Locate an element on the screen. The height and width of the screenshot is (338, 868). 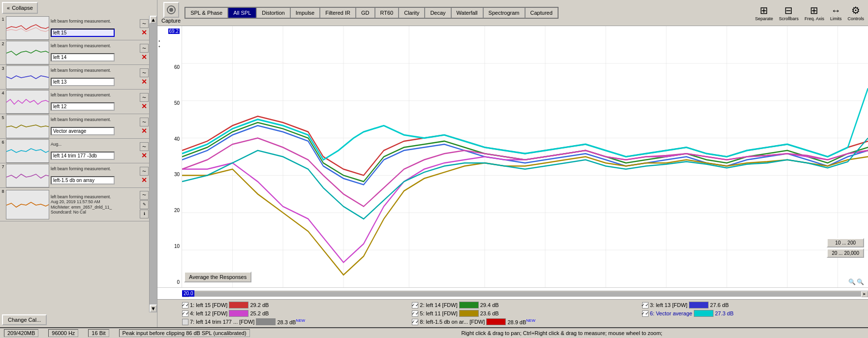
track-number-2: 2 is located at coordinates (3, 43).